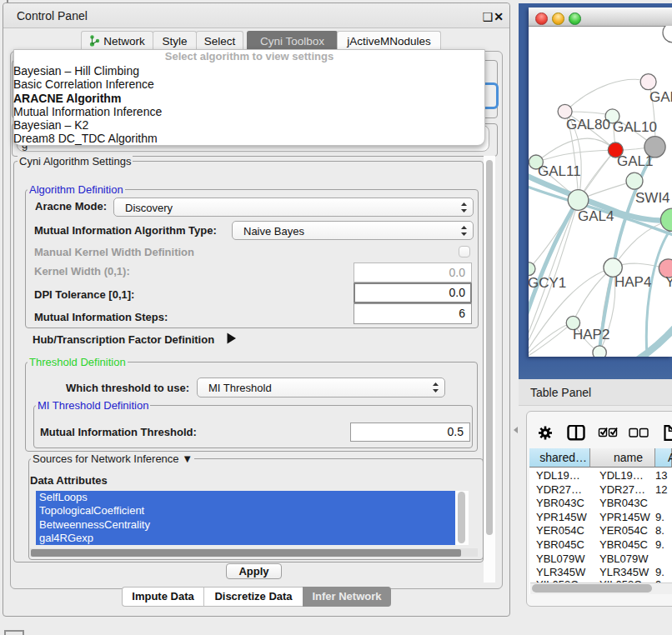 This screenshot has width=672, height=635. What do you see at coordinates (559, 172) in the screenshot?
I see `svg-text: GAL11` at bounding box center [559, 172].